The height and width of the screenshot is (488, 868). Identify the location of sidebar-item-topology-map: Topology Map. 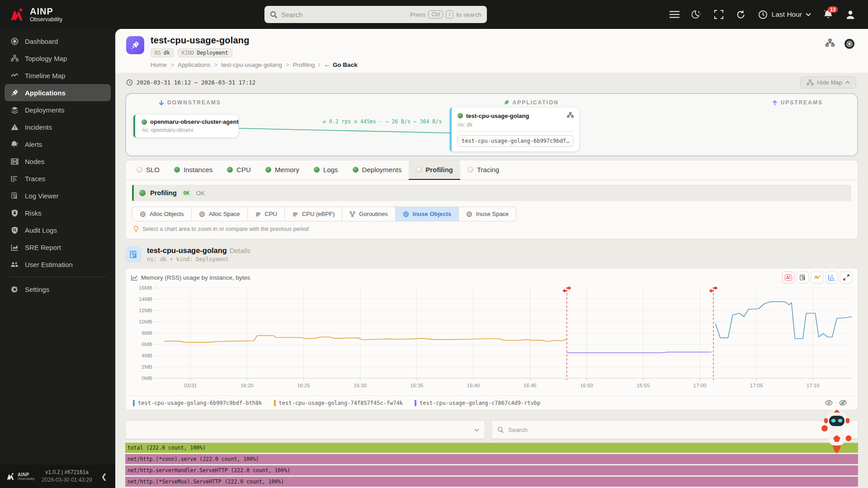
(58, 58).